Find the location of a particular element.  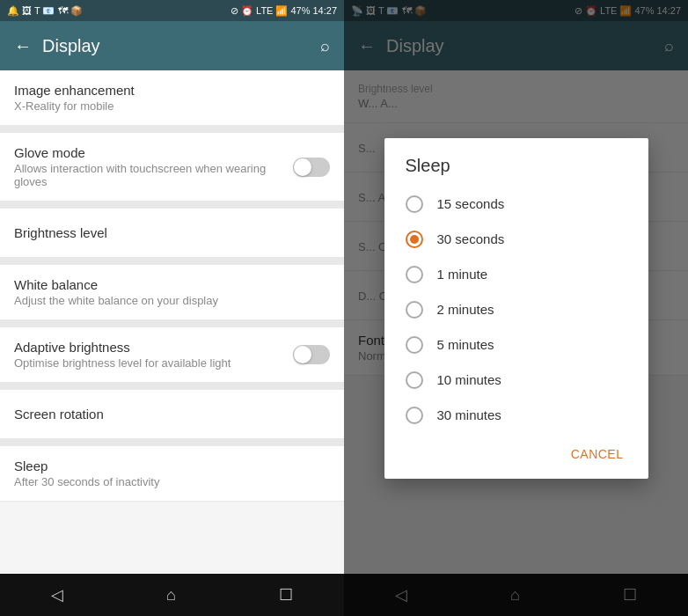

radio-label-30: 30 seconds is located at coordinates (472, 239).